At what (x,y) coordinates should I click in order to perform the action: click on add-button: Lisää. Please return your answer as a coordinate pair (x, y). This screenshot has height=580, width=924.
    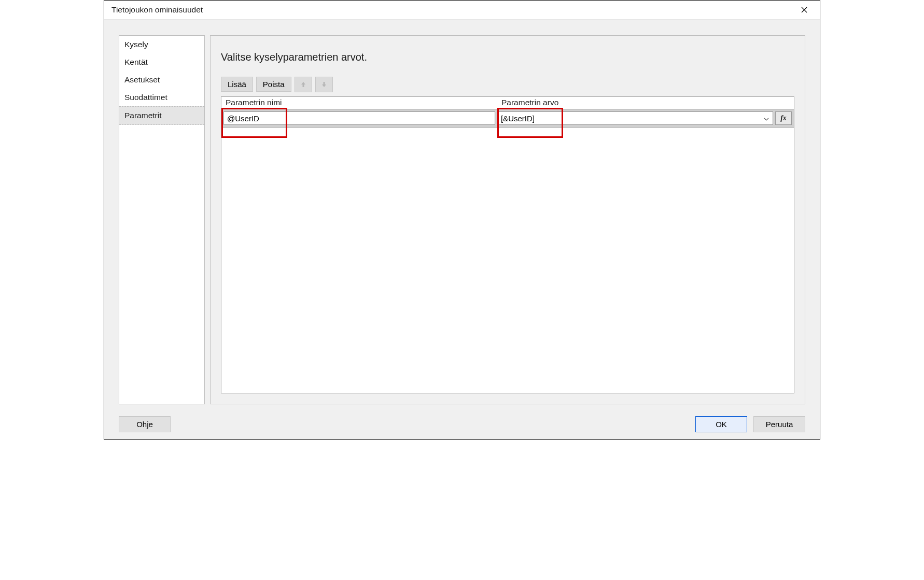
    Looking at the image, I should click on (237, 84).